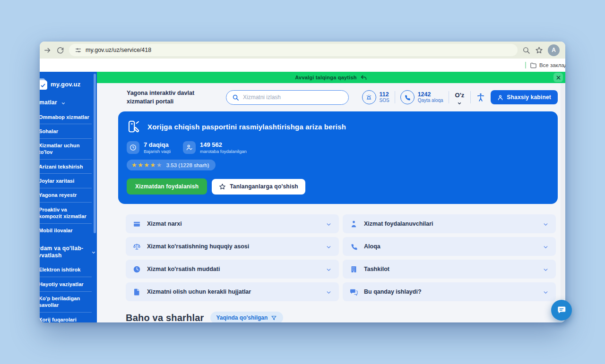  Describe the element at coordinates (47, 50) in the screenshot. I see `forward-icon` at that location.